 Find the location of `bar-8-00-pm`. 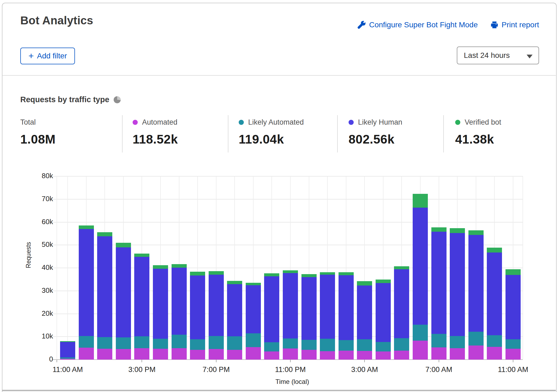

bar-8-00-pm is located at coordinates (235, 320).